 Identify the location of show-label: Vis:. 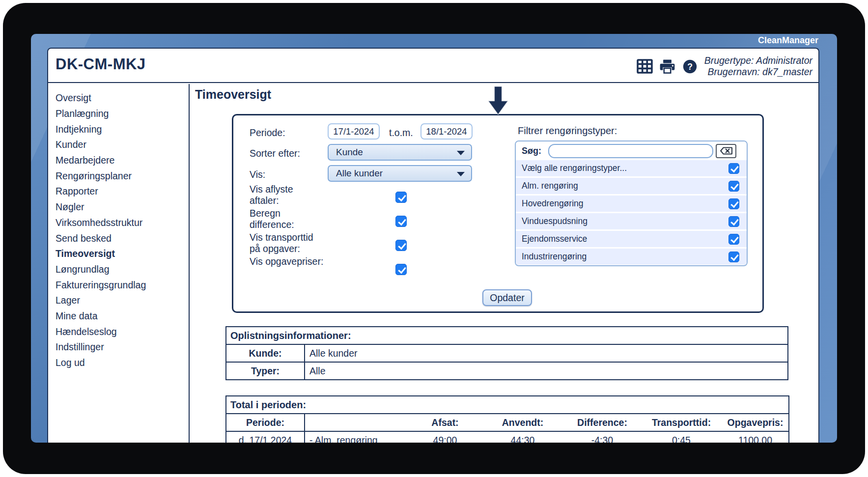
(257, 175).